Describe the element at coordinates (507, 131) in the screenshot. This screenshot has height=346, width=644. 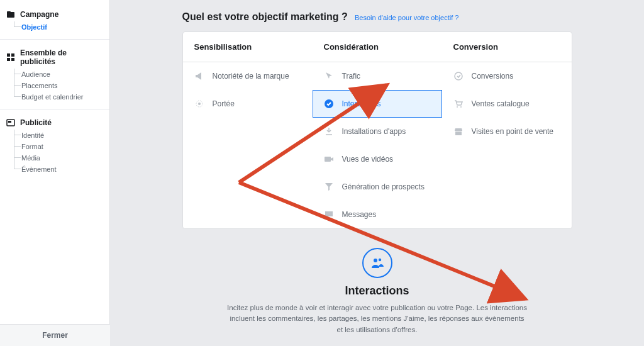
I see `objective-store-visits: Visites en point de vente` at that location.